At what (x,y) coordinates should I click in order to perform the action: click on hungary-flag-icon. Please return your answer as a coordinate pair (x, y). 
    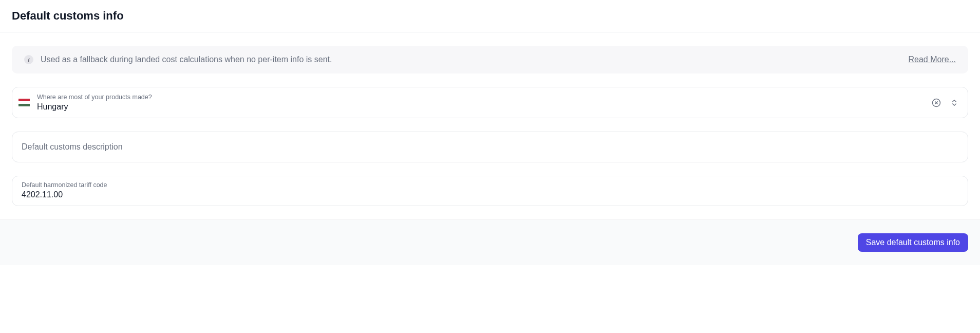
    Looking at the image, I should click on (24, 103).